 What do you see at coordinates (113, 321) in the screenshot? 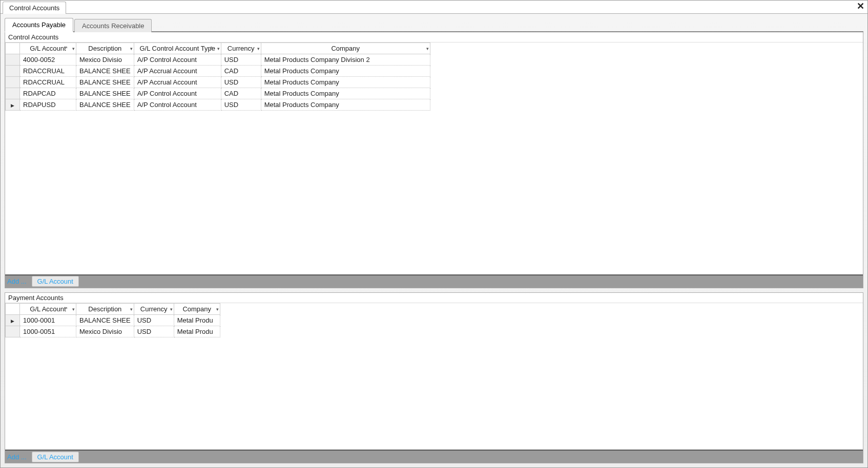
I see `payment-accounts-grid: G/L Account↗▾Description▾Currency▾Compan…` at bounding box center [113, 321].